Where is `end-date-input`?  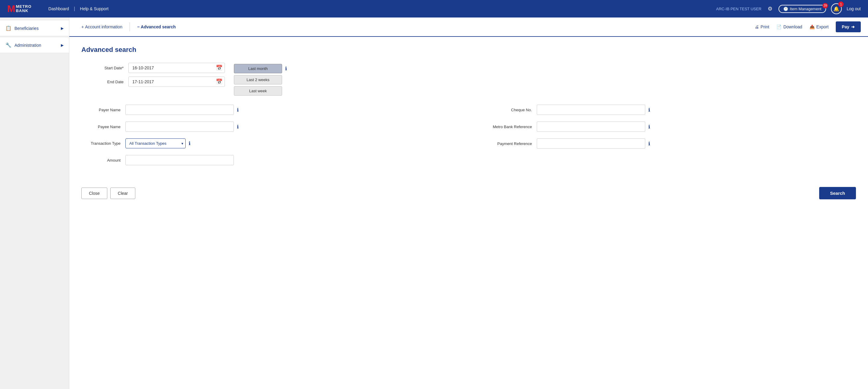 end-date-input is located at coordinates (177, 82).